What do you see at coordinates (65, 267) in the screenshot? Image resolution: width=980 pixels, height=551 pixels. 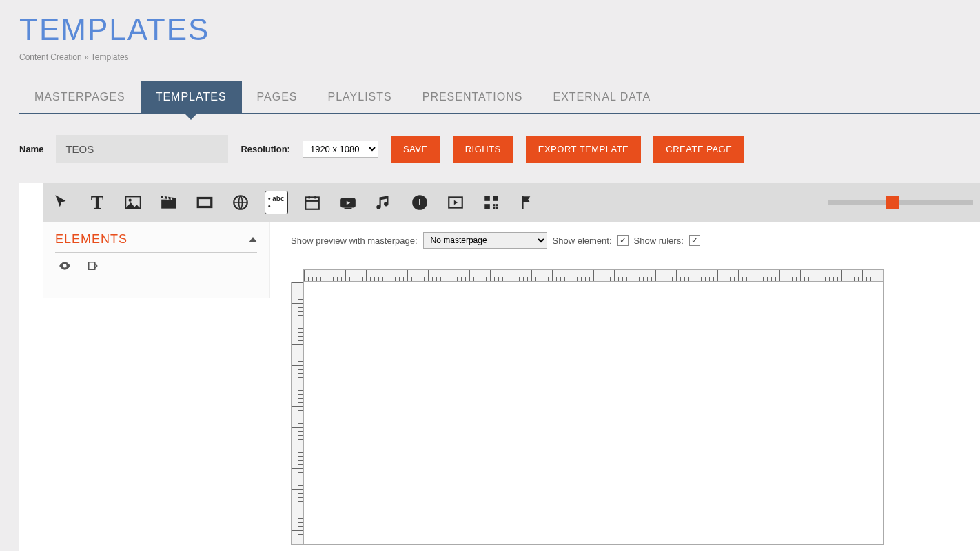 I see `eye-icon` at bounding box center [65, 267].